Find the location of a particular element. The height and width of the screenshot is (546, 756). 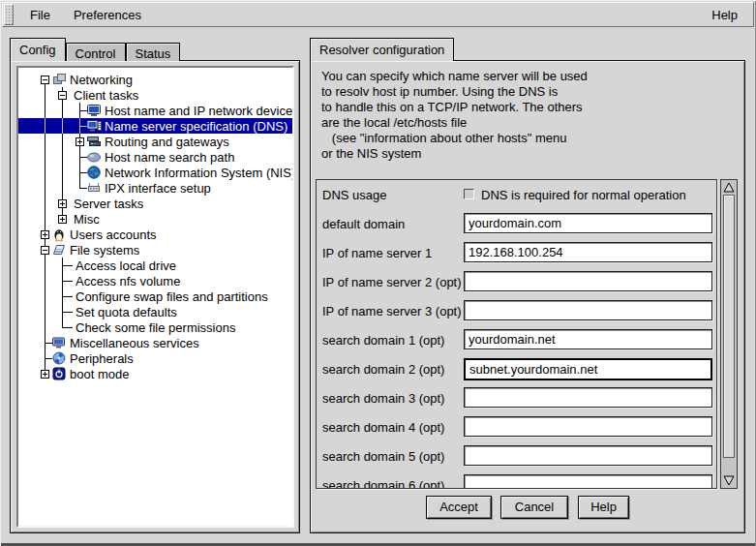

default-domain-input is located at coordinates (589, 223).